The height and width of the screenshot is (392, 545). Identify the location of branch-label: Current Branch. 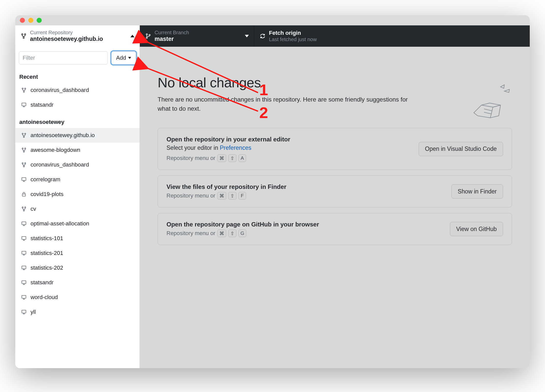
(172, 32).